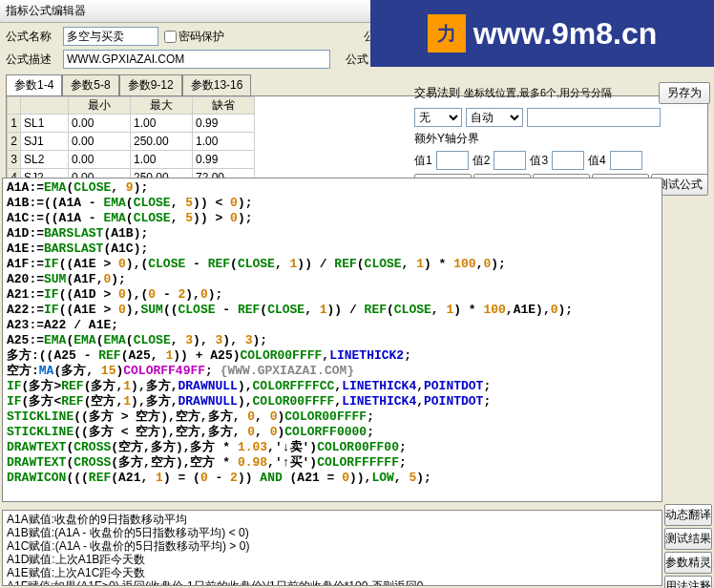  I want to click on formula-name-input, so click(111, 36).